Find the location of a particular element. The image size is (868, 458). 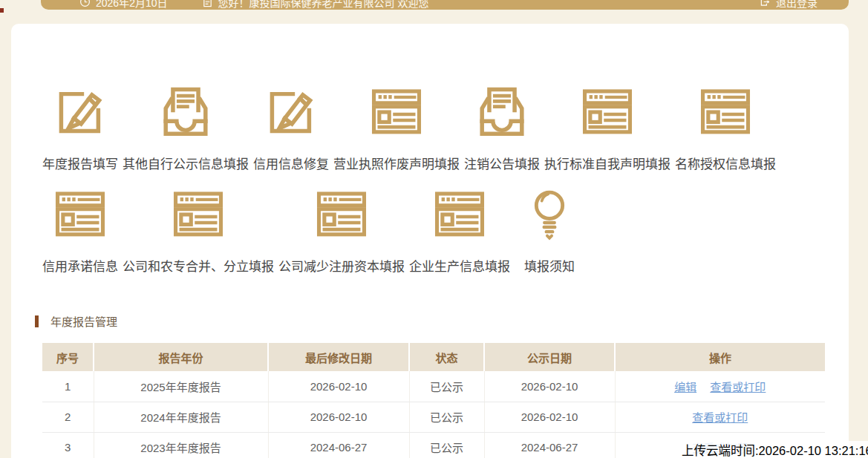

action-label: 企业生产信息填报 is located at coordinates (460, 266).